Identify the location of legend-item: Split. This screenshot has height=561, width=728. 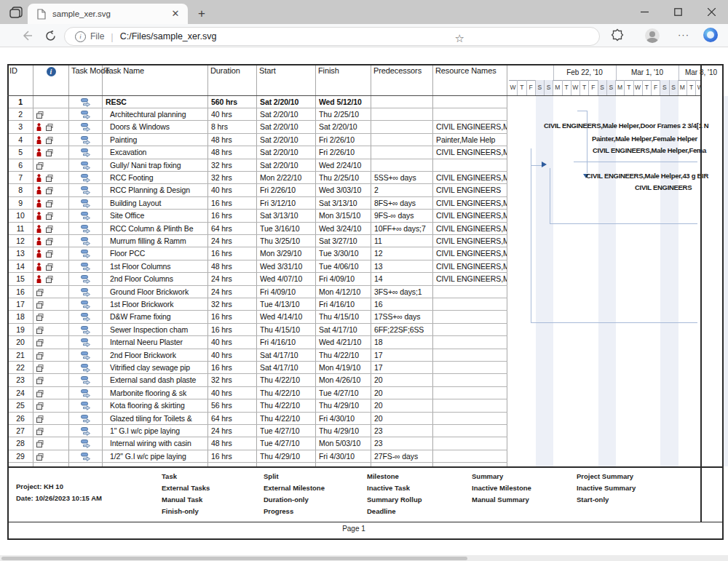
(271, 476).